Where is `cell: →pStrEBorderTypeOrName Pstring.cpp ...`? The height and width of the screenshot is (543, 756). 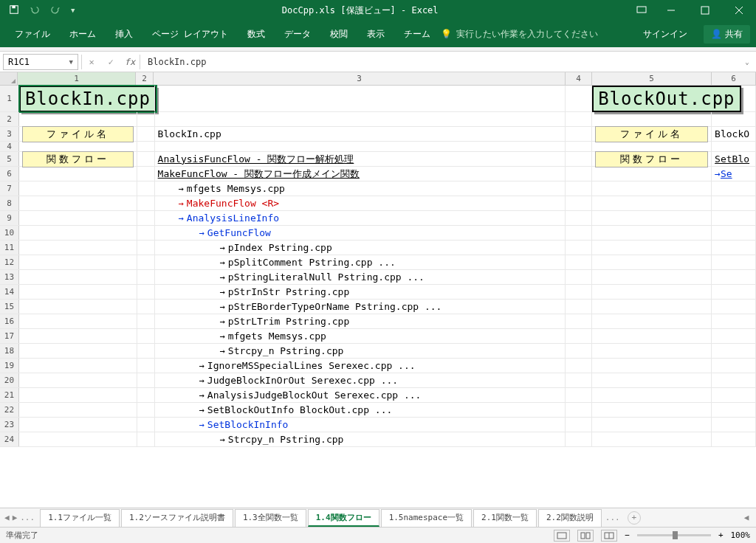
cell: →pStrEBorderTypeOrName Pstring.cpp ... is located at coordinates (360, 307).